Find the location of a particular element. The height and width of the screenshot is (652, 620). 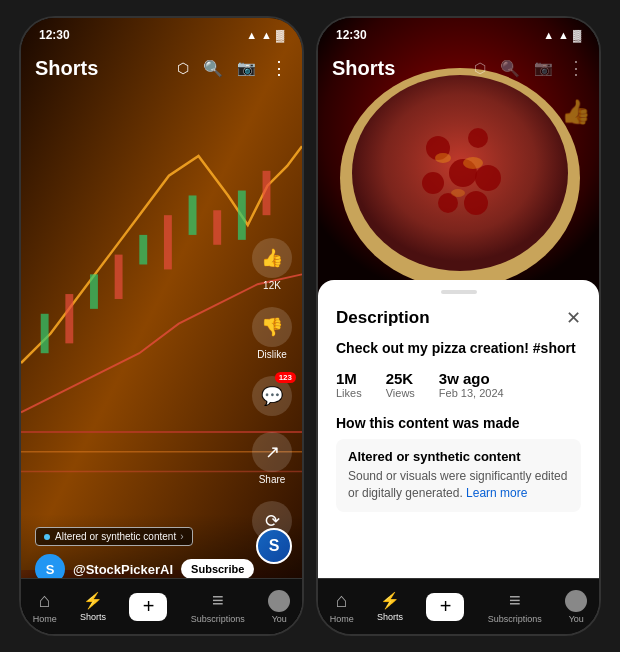

battery-icon-r: ▓ is located at coordinates (577, 35).